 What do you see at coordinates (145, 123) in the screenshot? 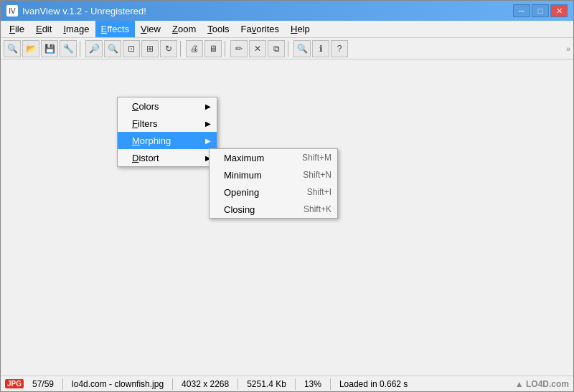
I see `effects-filters-label: Filters` at bounding box center [145, 123].